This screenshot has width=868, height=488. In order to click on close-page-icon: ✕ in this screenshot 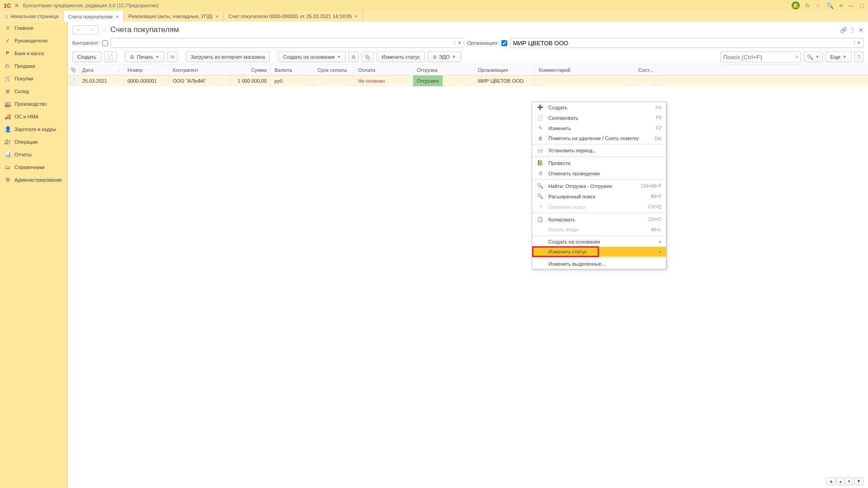, I will do `click(861, 30)`.